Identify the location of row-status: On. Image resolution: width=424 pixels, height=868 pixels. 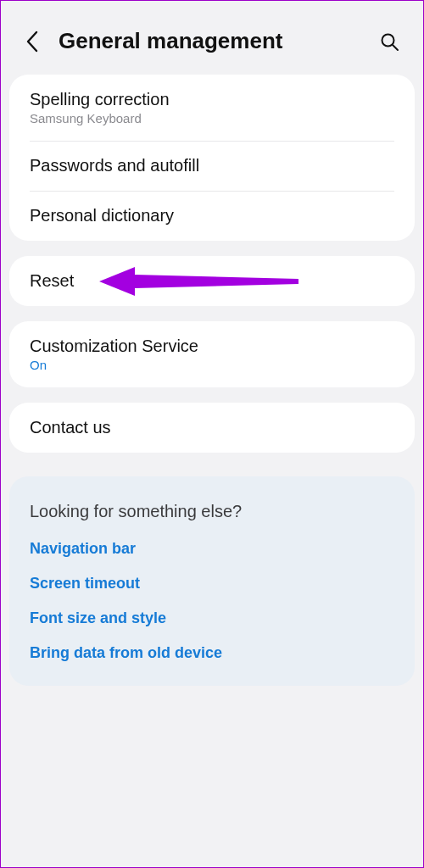
(212, 364).